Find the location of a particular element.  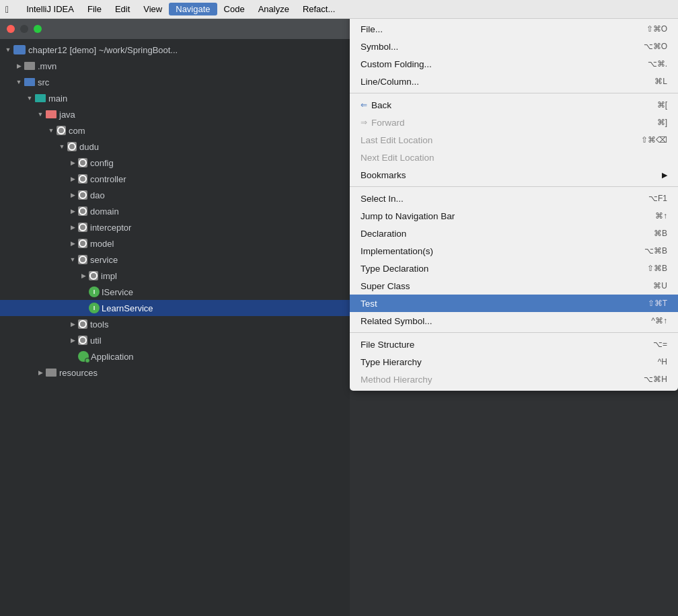

menu-item-select-in: Select In... ⌥F1 is located at coordinates (514, 198).